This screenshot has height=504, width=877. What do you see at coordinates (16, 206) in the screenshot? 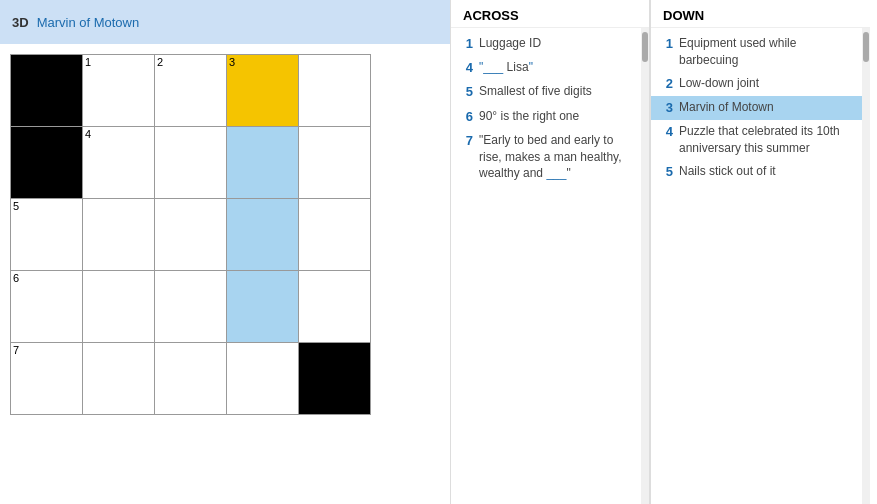
I see `cell-number-5: 5` at bounding box center [16, 206].